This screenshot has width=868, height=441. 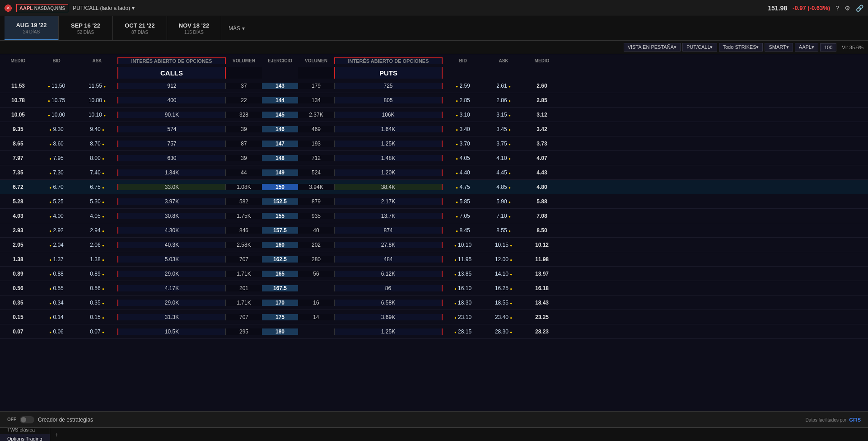 What do you see at coordinates (56, 129) in the screenshot?
I see `bid-left: ● 9.30` at bounding box center [56, 129].